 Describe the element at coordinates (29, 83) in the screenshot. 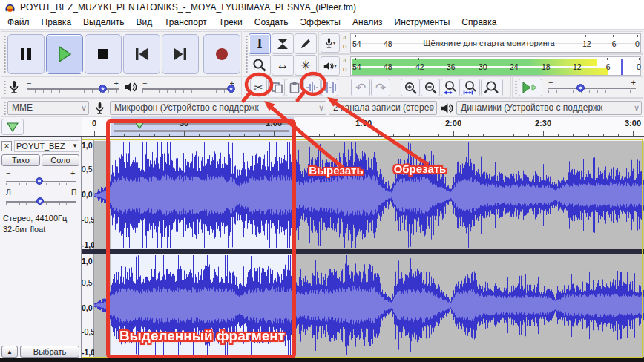

I see `minus-label: −` at that location.